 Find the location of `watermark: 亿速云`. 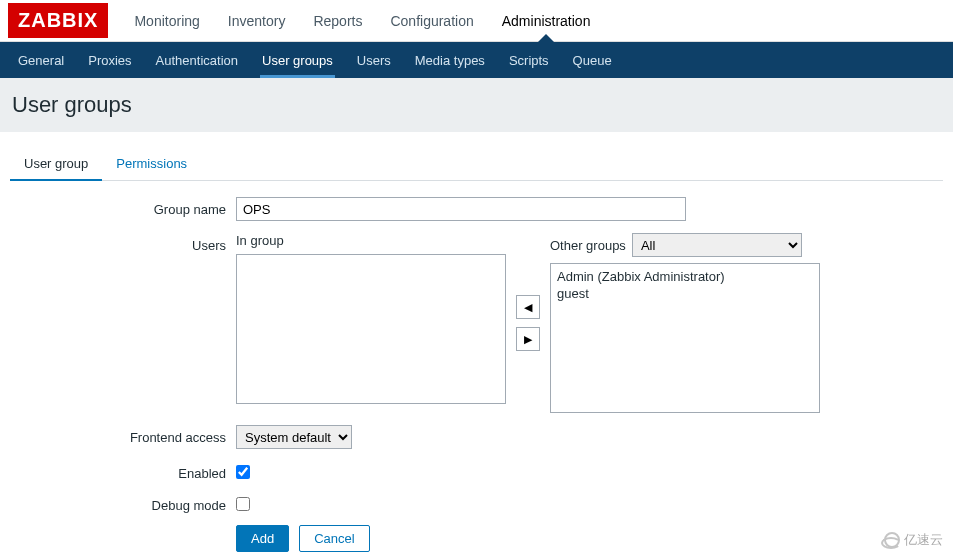

watermark: 亿速云 is located at coordinates (914, 540).